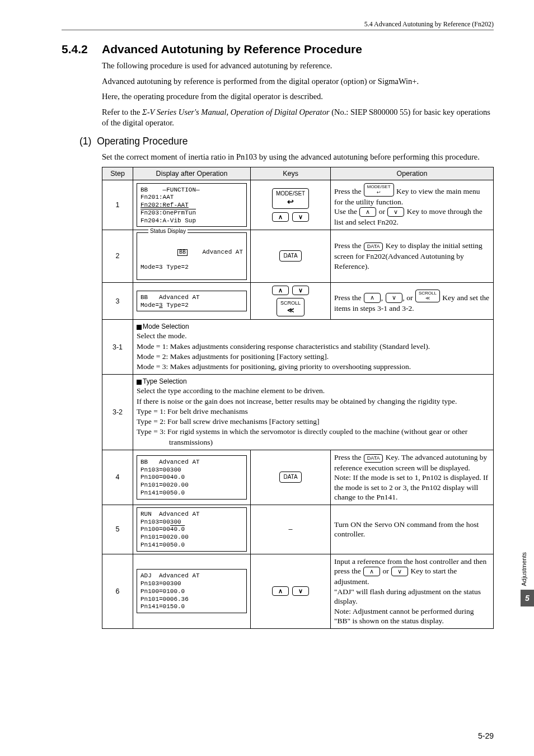 The image size is (534, 756). I want to click on step-num: 3-2, so click(118, 412).